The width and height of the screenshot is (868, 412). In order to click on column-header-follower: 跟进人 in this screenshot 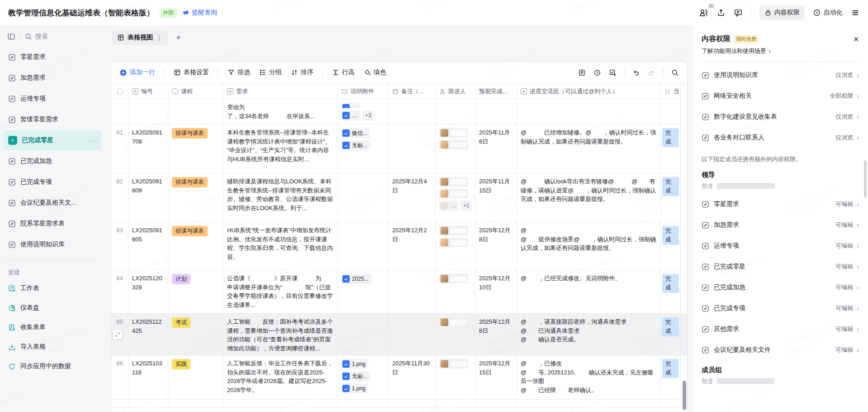, I will do `click(455, 91)`.